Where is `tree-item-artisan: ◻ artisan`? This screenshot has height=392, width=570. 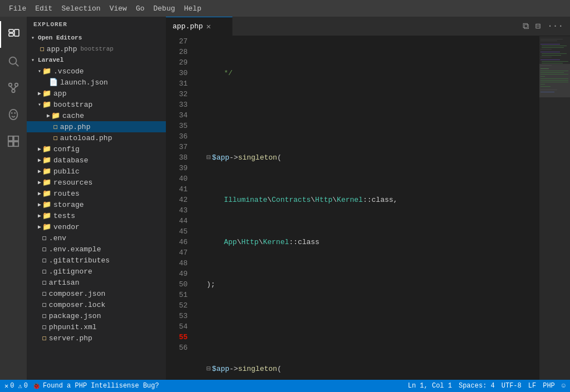 tree-item-artisan: ◻ artisan is located at coordinates (96, 282).